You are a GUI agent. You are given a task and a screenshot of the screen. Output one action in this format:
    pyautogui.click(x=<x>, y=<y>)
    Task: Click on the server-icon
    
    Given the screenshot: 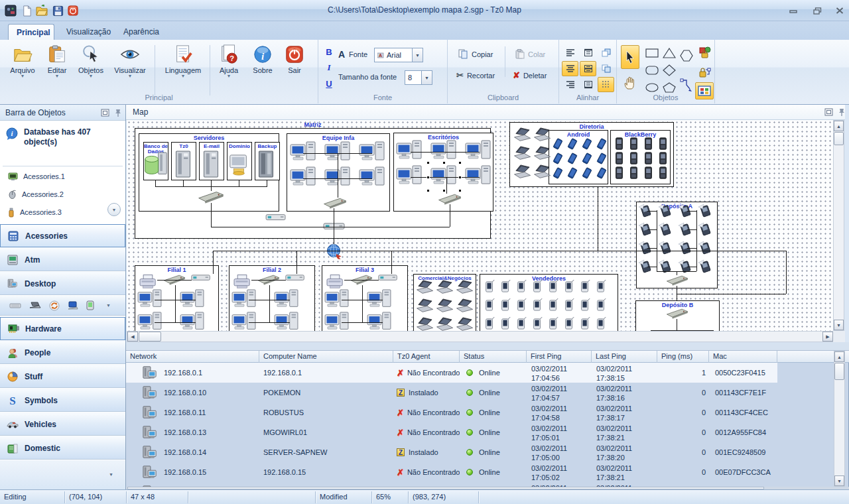 What is the action you would take?
    pyautogui.click(x=183, y=164)
    